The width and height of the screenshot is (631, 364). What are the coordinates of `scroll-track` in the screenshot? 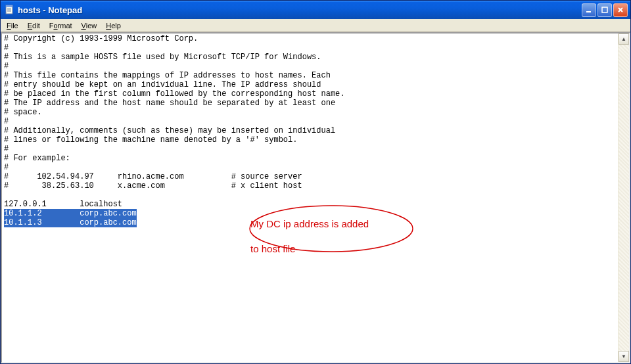 It's located at (624, 198).